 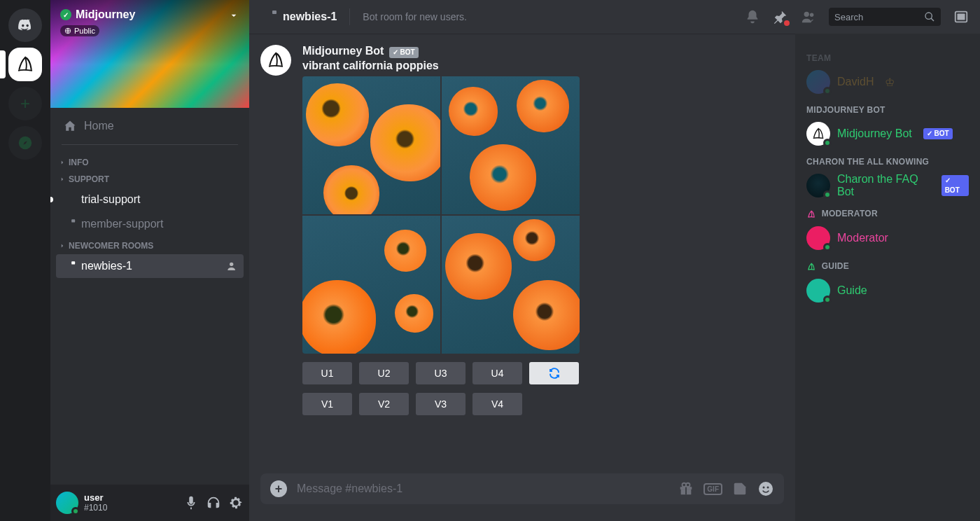 I want to click on upscale-u1-button: U1, so click(x=328, y=373).